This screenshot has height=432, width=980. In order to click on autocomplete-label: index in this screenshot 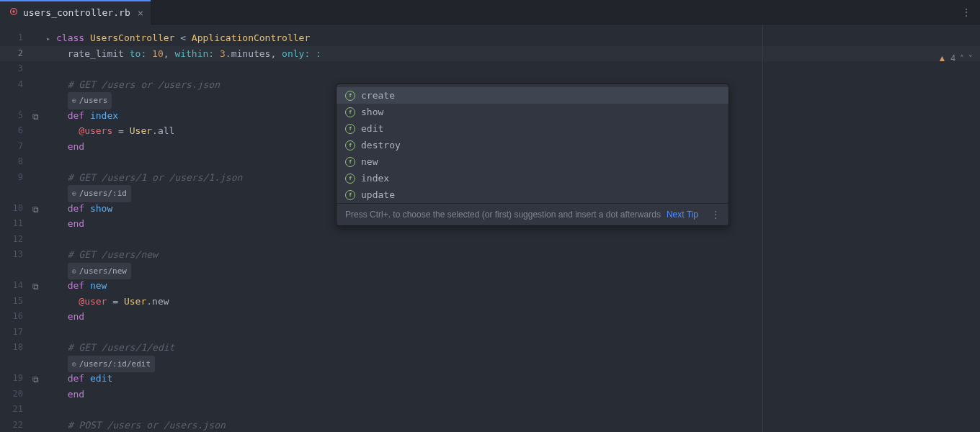, I will do `click(375, 179)`.